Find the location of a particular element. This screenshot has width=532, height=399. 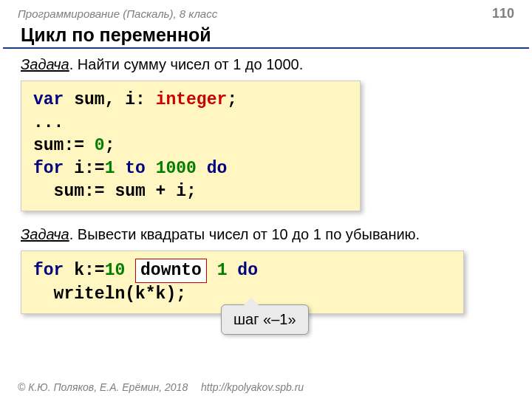

kw-for: for is located at coordinates (49, 168).